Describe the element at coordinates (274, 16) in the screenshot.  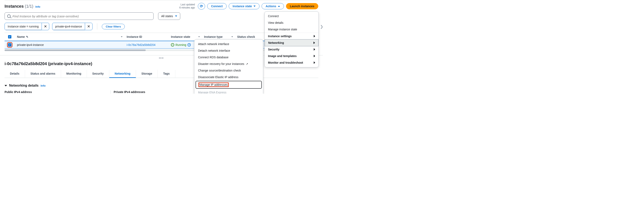
I see `menu-label: Connect` at that location.